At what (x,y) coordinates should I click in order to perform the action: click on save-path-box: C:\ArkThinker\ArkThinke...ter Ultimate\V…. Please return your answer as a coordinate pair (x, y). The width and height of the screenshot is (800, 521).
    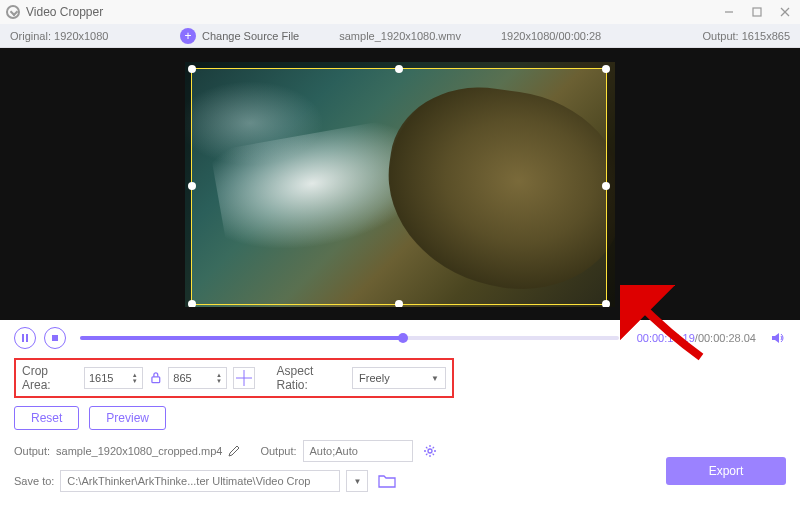
    Looking at the image, I should click on (200, 481).